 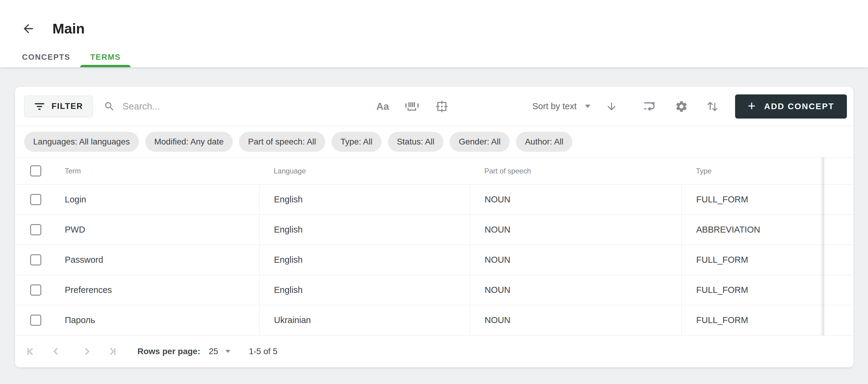 What do you see at coordinates (198, 107) in the screenshot?
I see `search-box` at bounding box center [198, 107].